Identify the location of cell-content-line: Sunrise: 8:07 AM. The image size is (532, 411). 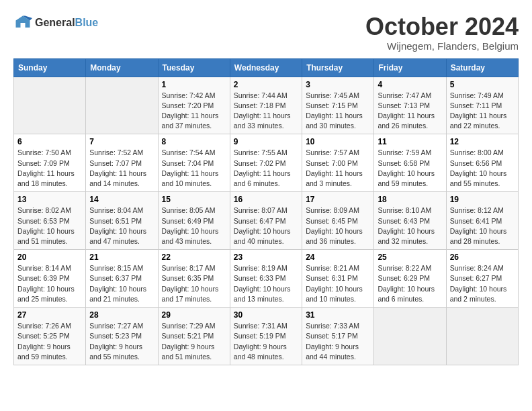
(266, 211).